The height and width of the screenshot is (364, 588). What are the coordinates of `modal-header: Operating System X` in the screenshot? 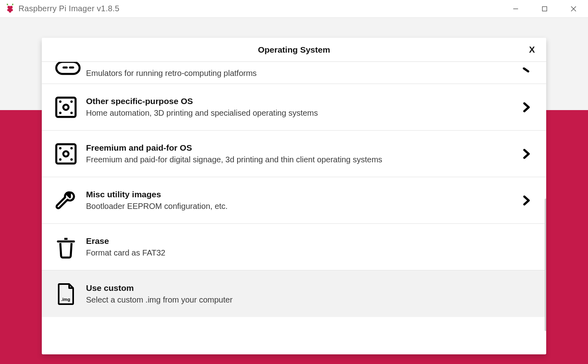 It's located at (294, 50).